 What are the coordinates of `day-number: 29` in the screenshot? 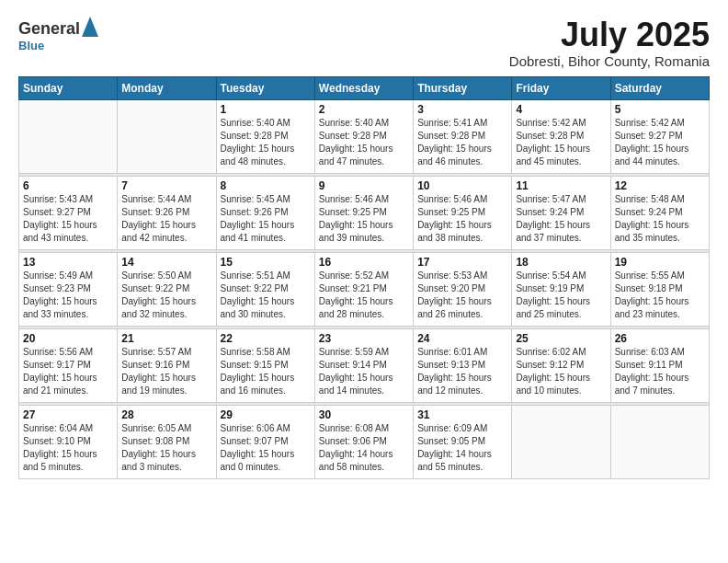 It's located at (266, 415).